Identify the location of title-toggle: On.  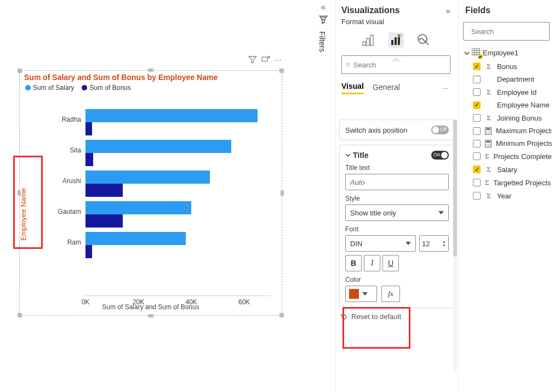
(440, 155).